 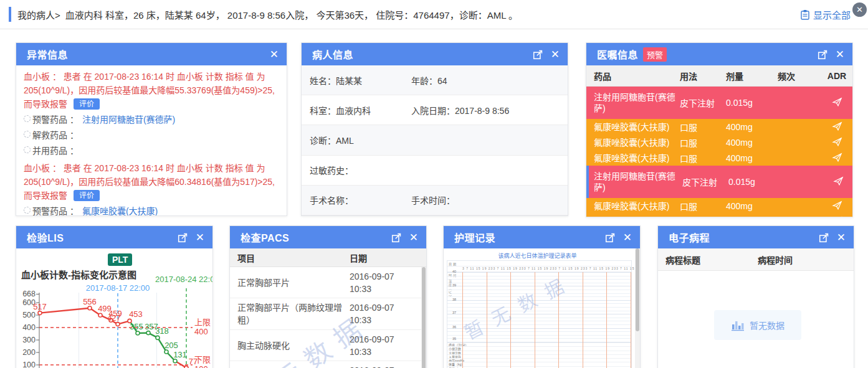 I want to click on patient-row: 手术名称： 手术时间：, so click(x=435, y=201).